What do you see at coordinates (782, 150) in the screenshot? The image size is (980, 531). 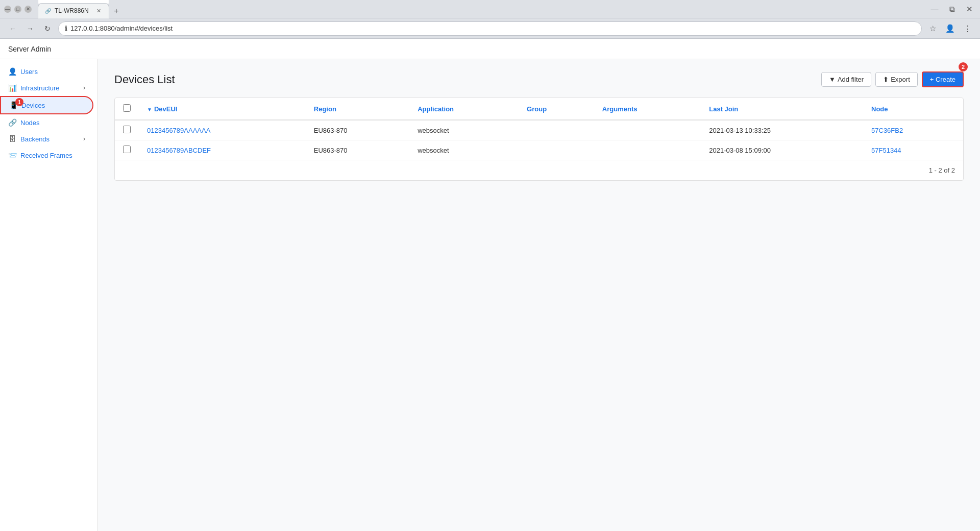 I see `row-1-last_join: 2021-03-08 15:09:00` at bounding box center [782, 150].